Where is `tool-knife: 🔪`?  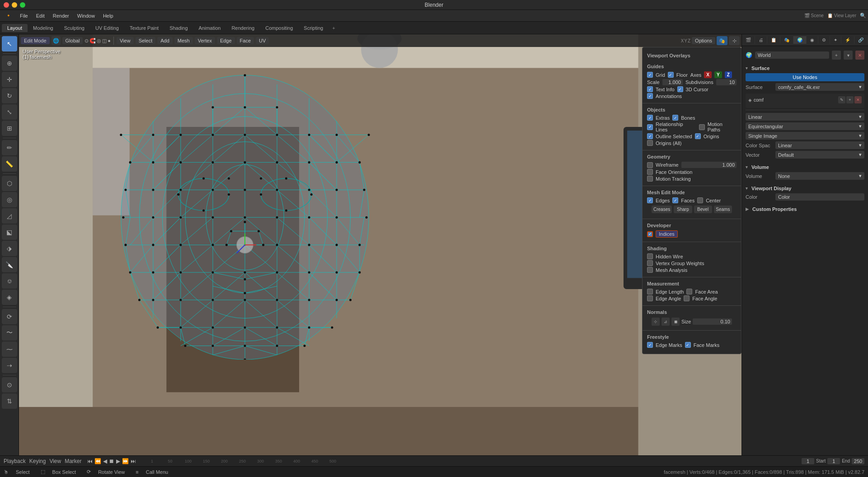
tool-knife: 🔪 is located at coordinates (9, 265).